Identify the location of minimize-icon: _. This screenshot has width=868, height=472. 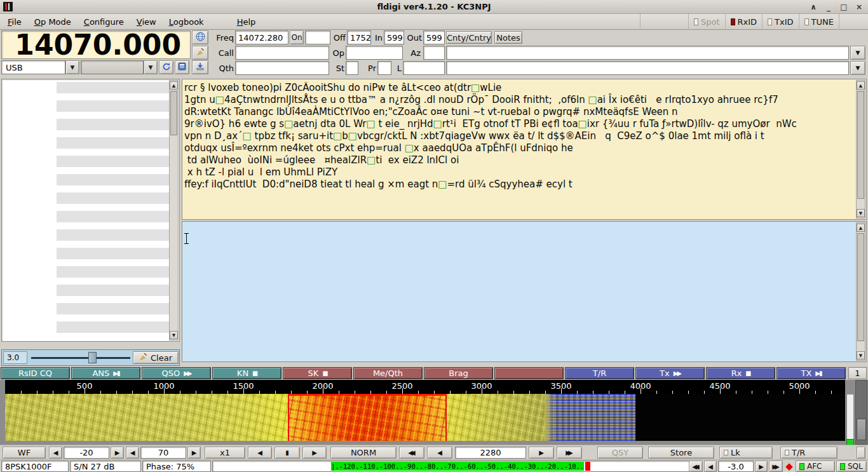
(829, 7).